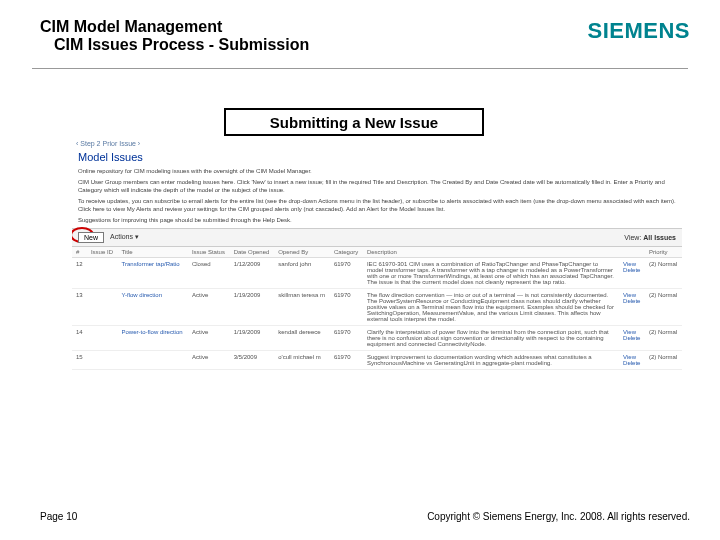 The height and width of the screenshot is (540, 720). I want to click on cell-by: sanford john, so click(302, 272).